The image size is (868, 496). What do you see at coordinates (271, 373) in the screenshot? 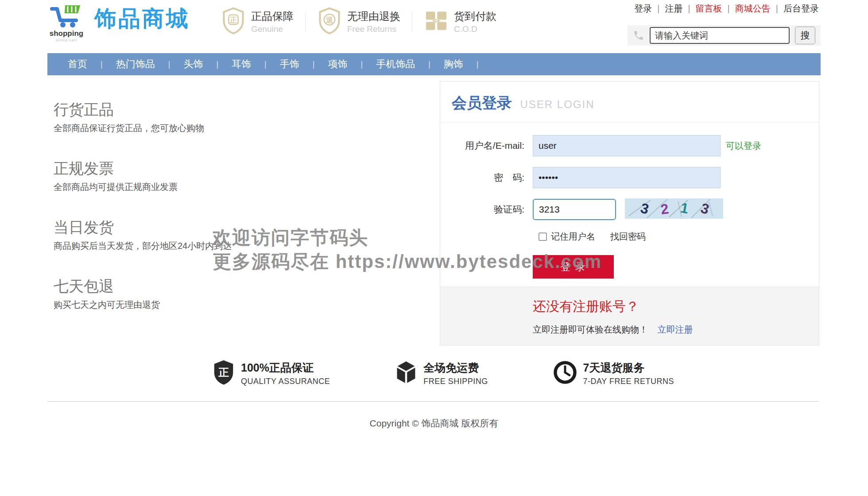
I see `bottom-feature-quality: 正 100%正品保证 QUALITY ASSURANCE` at bounding box center [271, 373].